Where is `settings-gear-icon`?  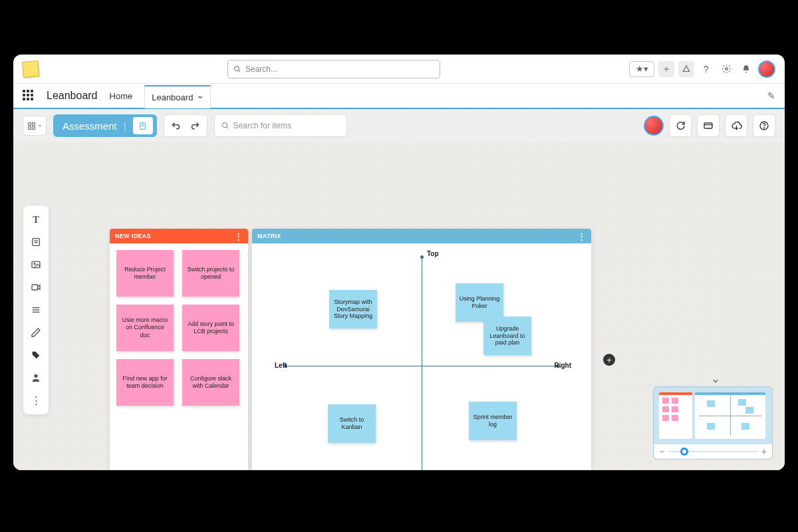 settings-gear-icon is located at coordinates (726, 69).